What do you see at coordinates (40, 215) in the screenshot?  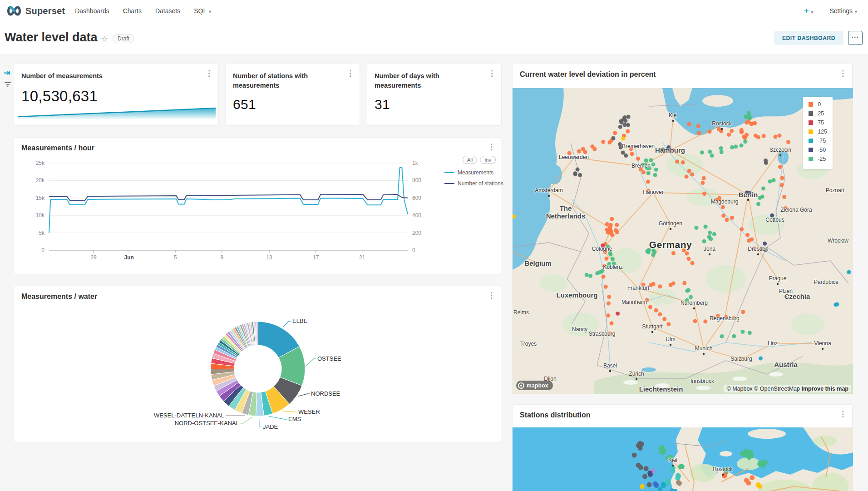 I see `svg-text: 10k` at bounding box center [40, 215].